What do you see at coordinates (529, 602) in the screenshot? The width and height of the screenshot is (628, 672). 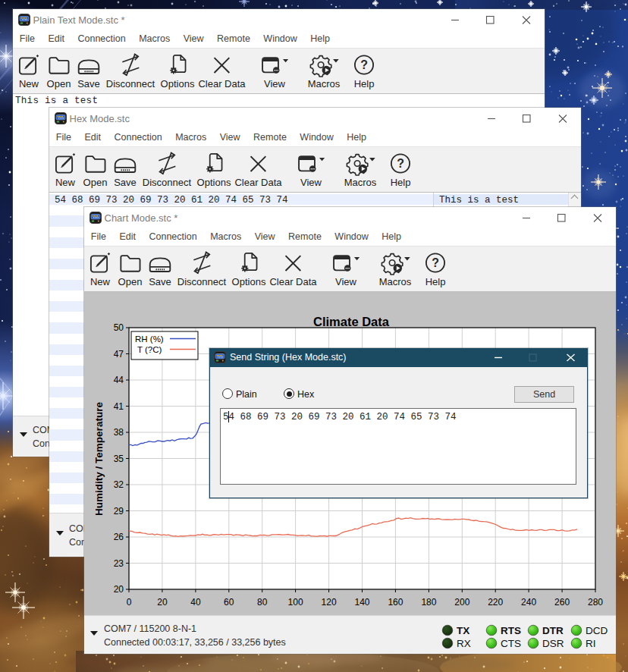 I see `svg-text: 240` at bounding box center [529, 602].